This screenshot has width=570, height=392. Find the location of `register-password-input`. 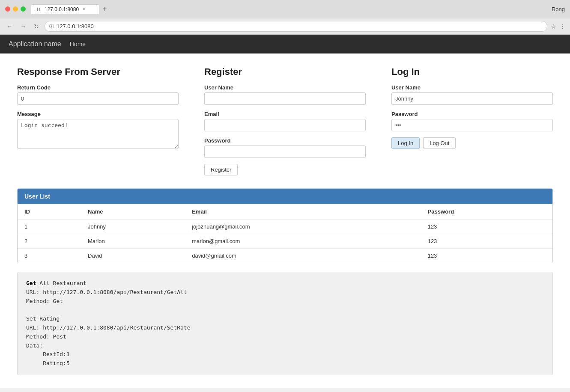

register-password-input is located at coordinates (285, 151).